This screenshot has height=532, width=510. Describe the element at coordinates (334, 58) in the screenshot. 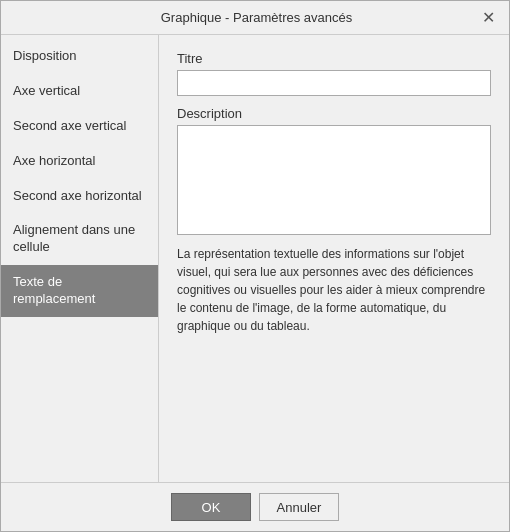

I see `titre-label: Titre` at that location.